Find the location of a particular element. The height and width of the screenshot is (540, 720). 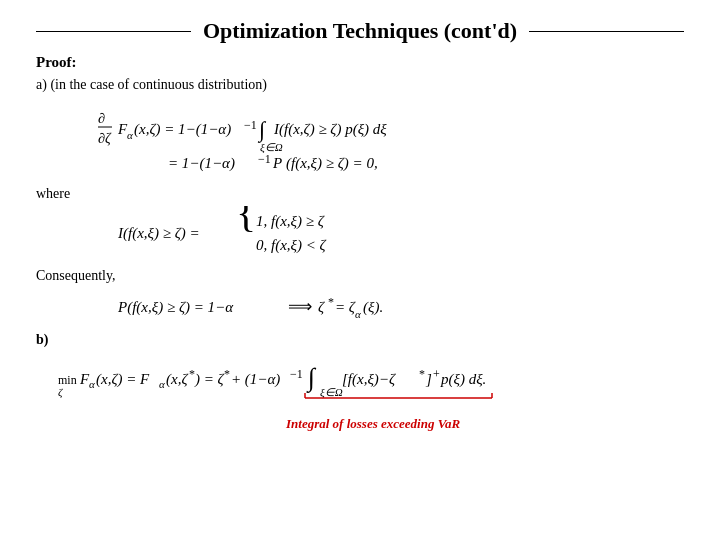

formula-3-svg: I(f(x,ξ) ≥ ζ) = { 1, f(x,ξ) ≥ ζ 0, f(x,ξ… is located at coordinates (376, 234).